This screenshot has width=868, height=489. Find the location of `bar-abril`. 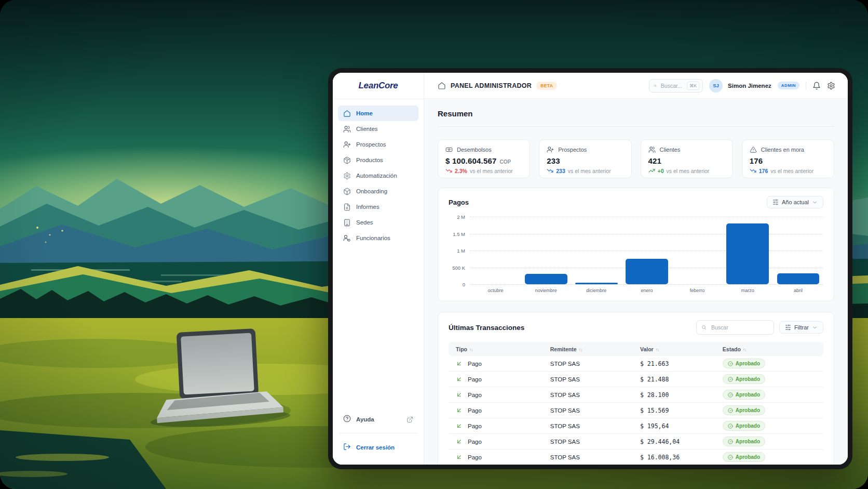

bar-abril is located at coordinates (798, 279).